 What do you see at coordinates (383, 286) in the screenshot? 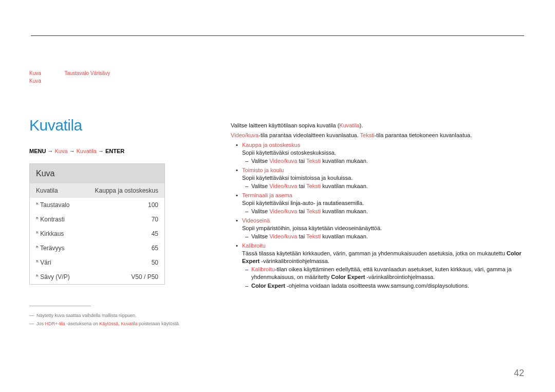
I see `sub-item: Color Expert -ohjelma voidaan ladata oso…` at bounding box center [383, 286].